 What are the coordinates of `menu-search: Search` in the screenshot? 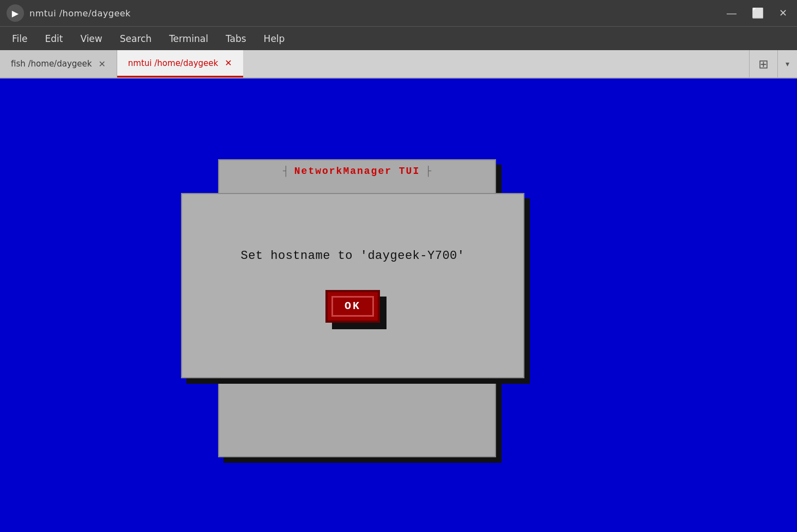 It's located at (136, 39).